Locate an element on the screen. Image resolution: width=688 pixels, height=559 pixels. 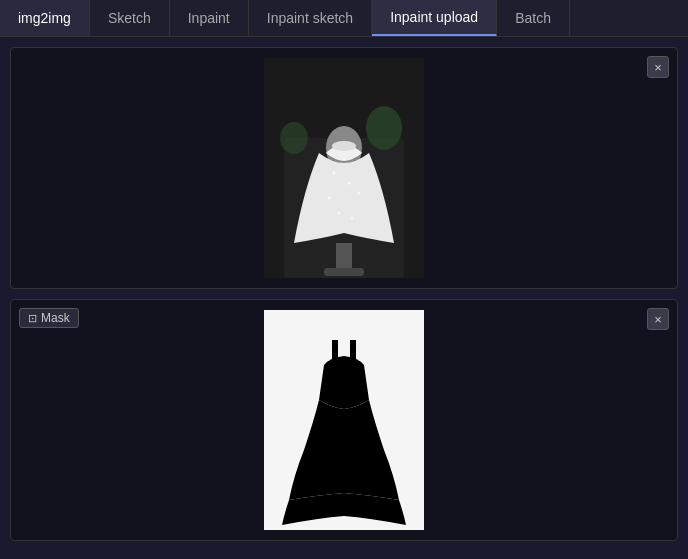
dress-image is located at coordinates (344, 168).